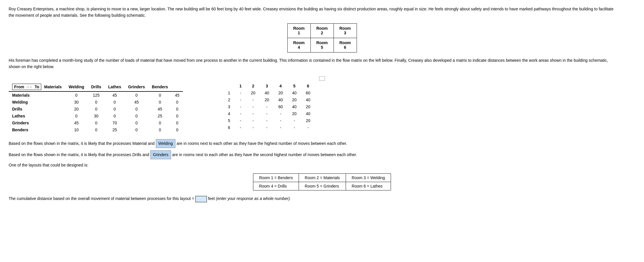 This screenshot has height=262, width=644. What do you see at coordinates (19, 87) in the screenshot?
I see `from-label: From` at bounding box center [19, 87].